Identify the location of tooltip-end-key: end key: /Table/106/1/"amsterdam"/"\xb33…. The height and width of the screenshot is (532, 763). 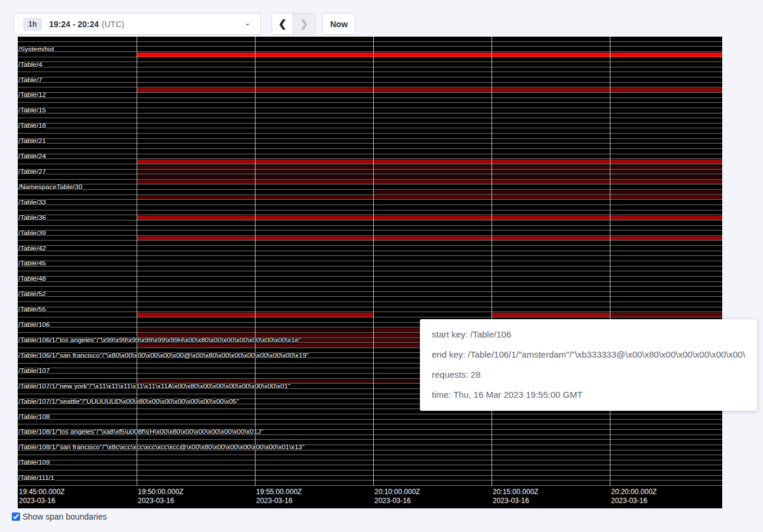
(589, 355).